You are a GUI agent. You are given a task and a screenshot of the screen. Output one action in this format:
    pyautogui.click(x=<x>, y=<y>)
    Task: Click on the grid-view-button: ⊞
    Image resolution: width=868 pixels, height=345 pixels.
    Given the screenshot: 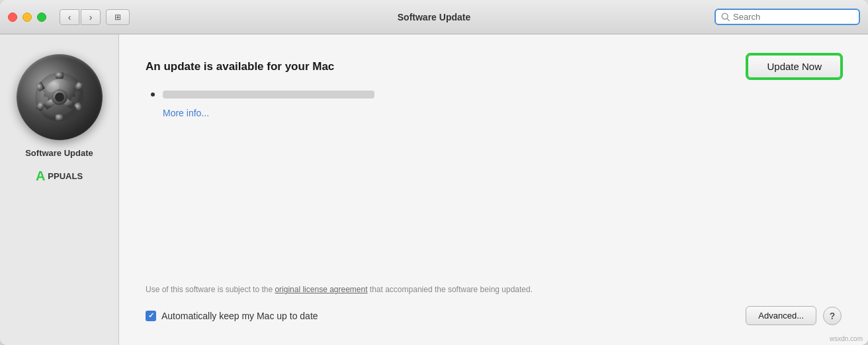 What is the action you would take?
    pyautogui.click(x=118, y=17)
    